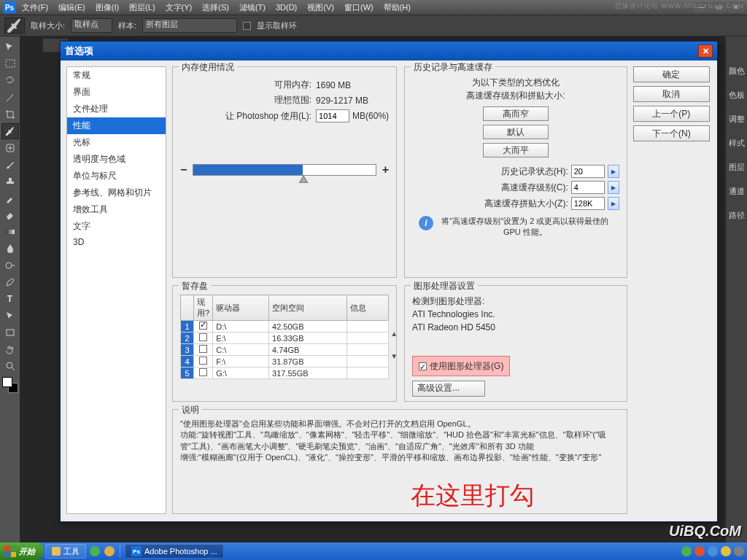 Image resolution: width=747 pixels, height=560 pixels. Describe the element at coordinates (737, 95) in the screenshot. I see `panel-swatches: 色板` at that location.